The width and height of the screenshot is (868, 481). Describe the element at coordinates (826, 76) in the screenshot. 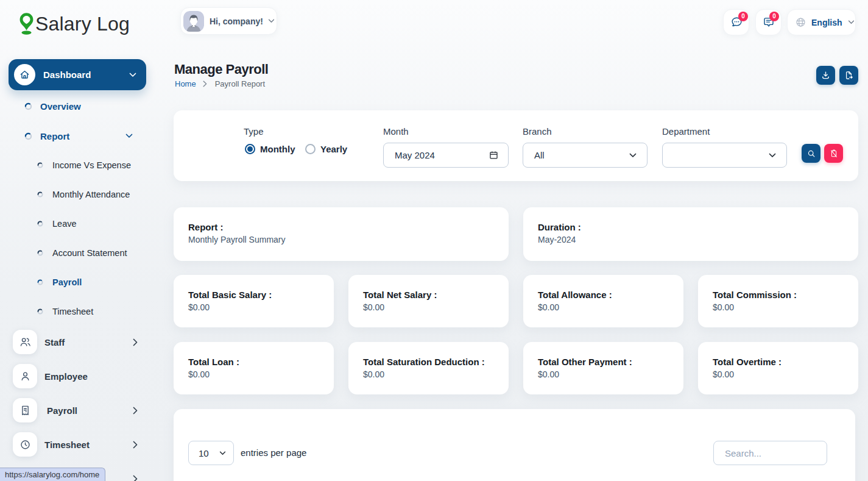

I see `download-icon` at that location.